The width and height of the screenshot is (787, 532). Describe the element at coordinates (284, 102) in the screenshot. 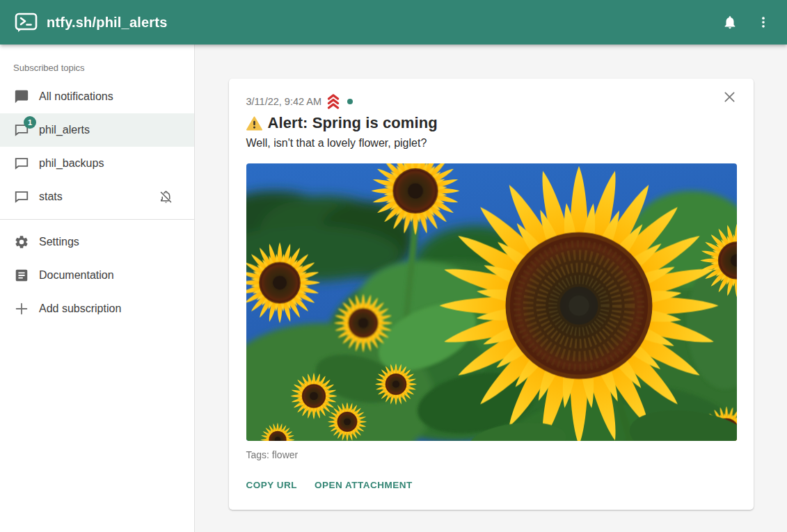

I see `notification-timestamp: 3/11/22, 9:42 AM` at that location.